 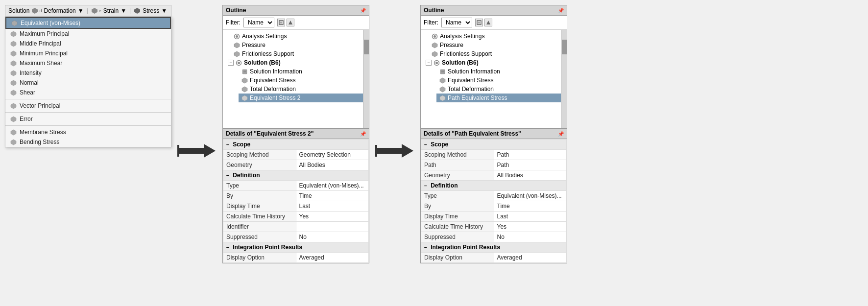 What do you see at coordinates (458, 175) in the screenshot?
I see `label-geometry-right: Geometry` at bounding box center [458, 175].